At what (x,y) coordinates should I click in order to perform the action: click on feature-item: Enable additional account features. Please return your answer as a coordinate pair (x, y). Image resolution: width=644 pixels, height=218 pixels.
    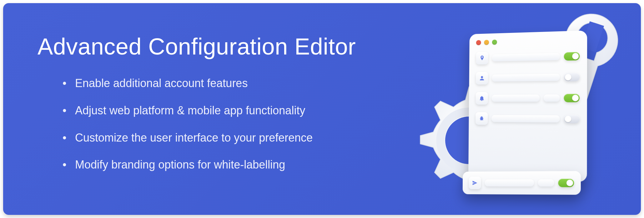
    Looking at the image, I should click on (209, 83).